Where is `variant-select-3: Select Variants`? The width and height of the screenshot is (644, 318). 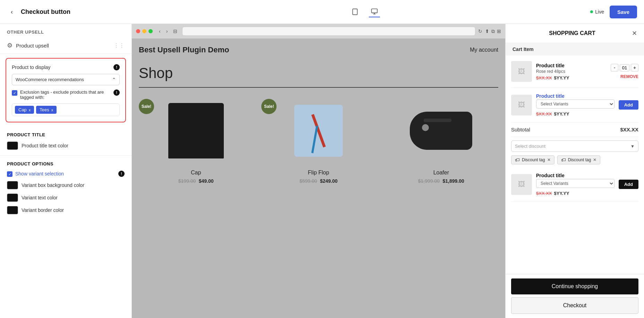
variant-select-3: Select Variants is located at coordinates (575, 183).